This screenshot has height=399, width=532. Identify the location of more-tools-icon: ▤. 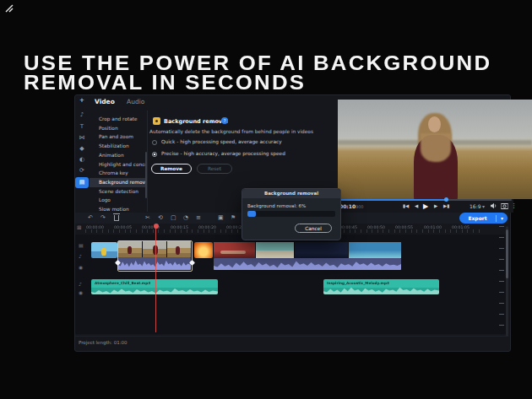
(82, 182).